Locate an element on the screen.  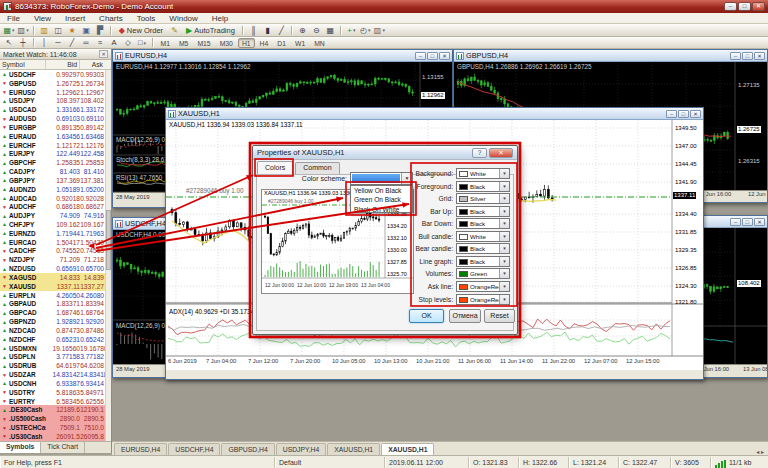
label-icon: ◇ is located at coordinates (128, 42).